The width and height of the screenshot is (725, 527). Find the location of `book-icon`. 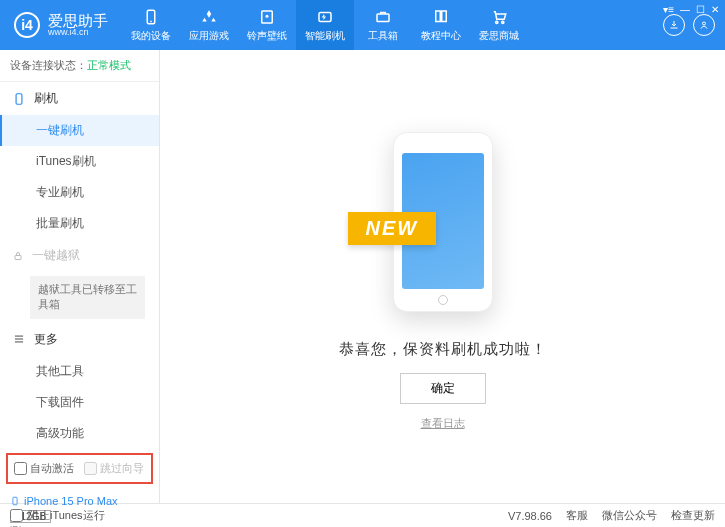

book-icon is located at coordinates (441, 17).